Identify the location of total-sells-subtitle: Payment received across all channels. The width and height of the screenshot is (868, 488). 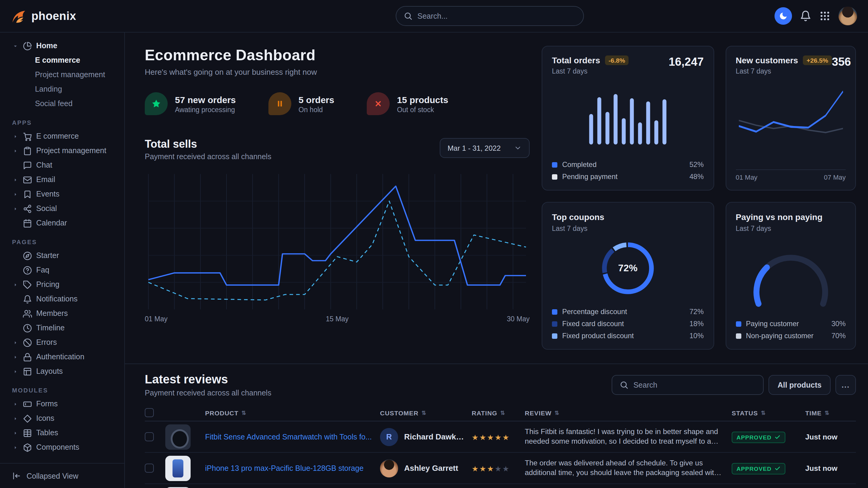
(208, 157).